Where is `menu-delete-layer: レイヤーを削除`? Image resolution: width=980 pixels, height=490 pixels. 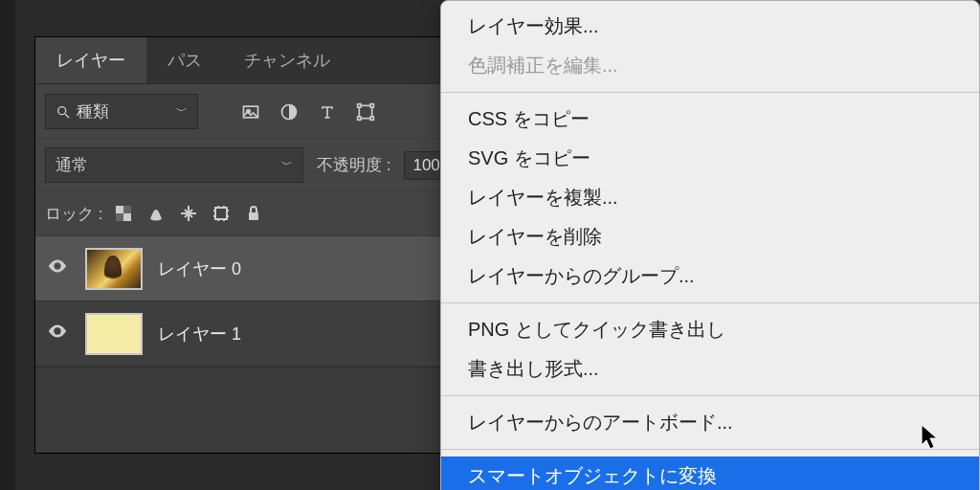 menu-delete-layer: レイヤーを削除 is located at coordinates (710, 237).